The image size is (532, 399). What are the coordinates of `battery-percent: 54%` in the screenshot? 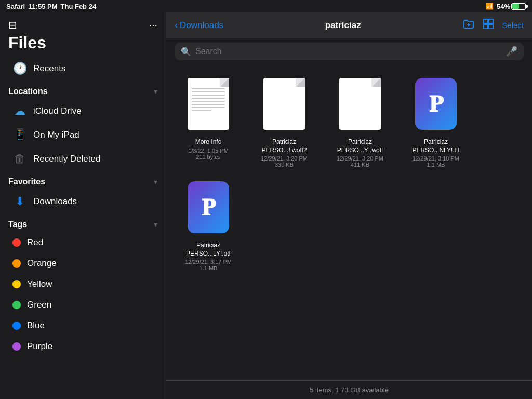 It's located at (503, 6).